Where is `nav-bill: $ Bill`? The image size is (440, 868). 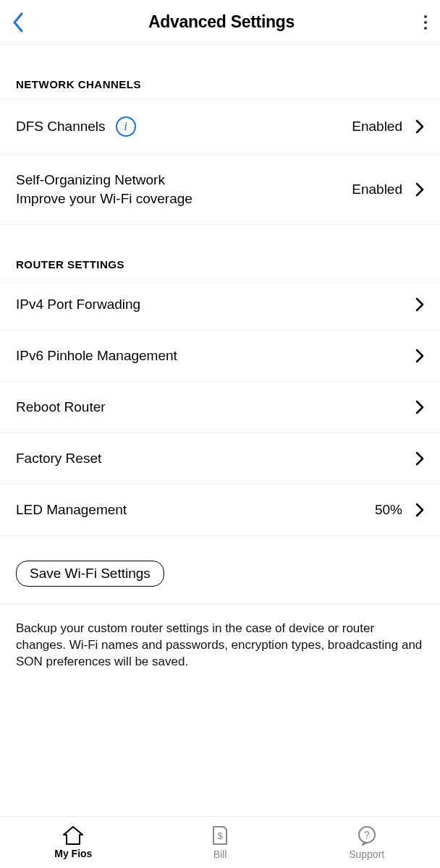
nav-bill: $ Bill is located at coordinates (220, 842).